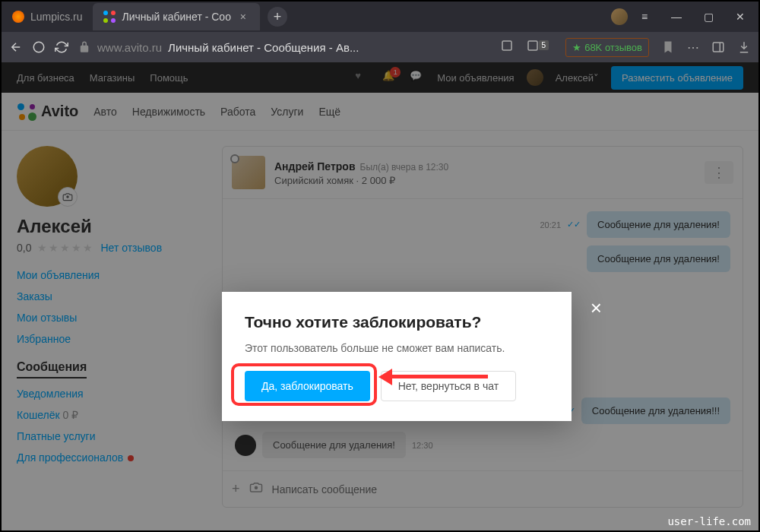 The width and height of the screenshot is (760, 532). What do you see at coordinates (744, 47) in the screenshot?
I see `download-icon` at bounding box center [744, 47].